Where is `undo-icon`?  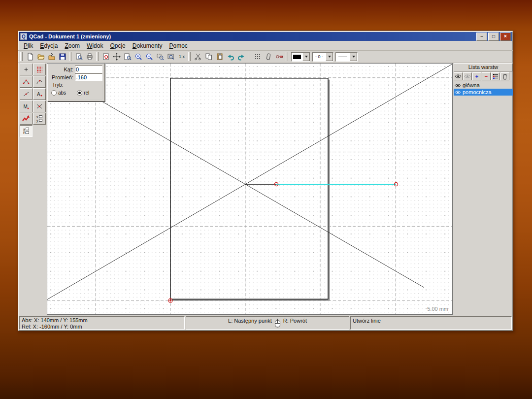
undo-icon is located at coordinates (231, 57).